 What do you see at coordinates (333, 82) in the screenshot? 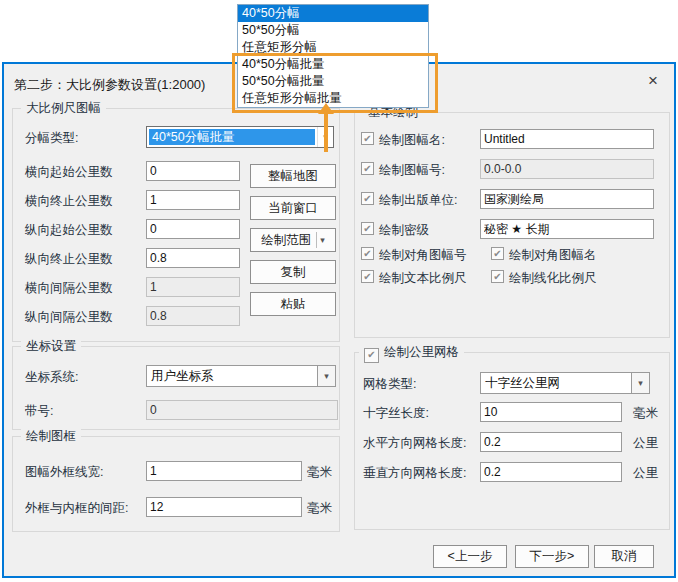
I see `dropdown-item: 50*50分幅批量` at bounding box center [333, 82].